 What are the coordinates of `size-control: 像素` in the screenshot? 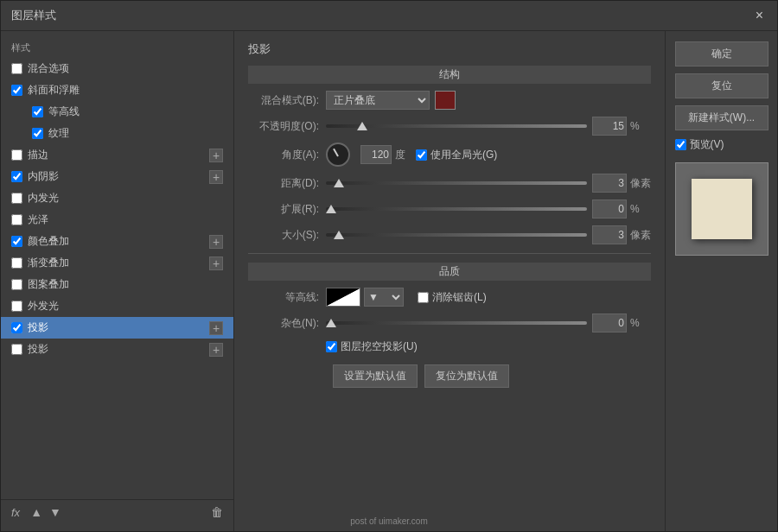 It's located at (488, 235).